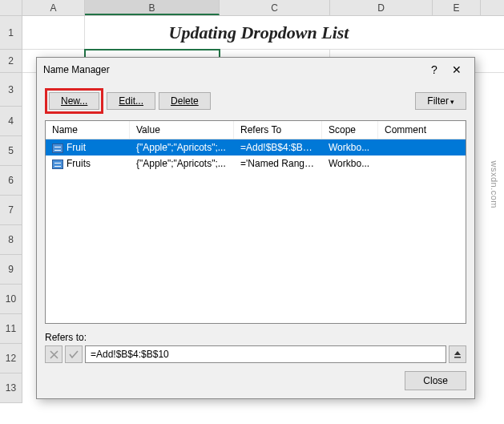 The image size is (504, 424). Describe the element at coordinates (11, 122) in the screenshot. I see `row-header-4: 4` at that location.